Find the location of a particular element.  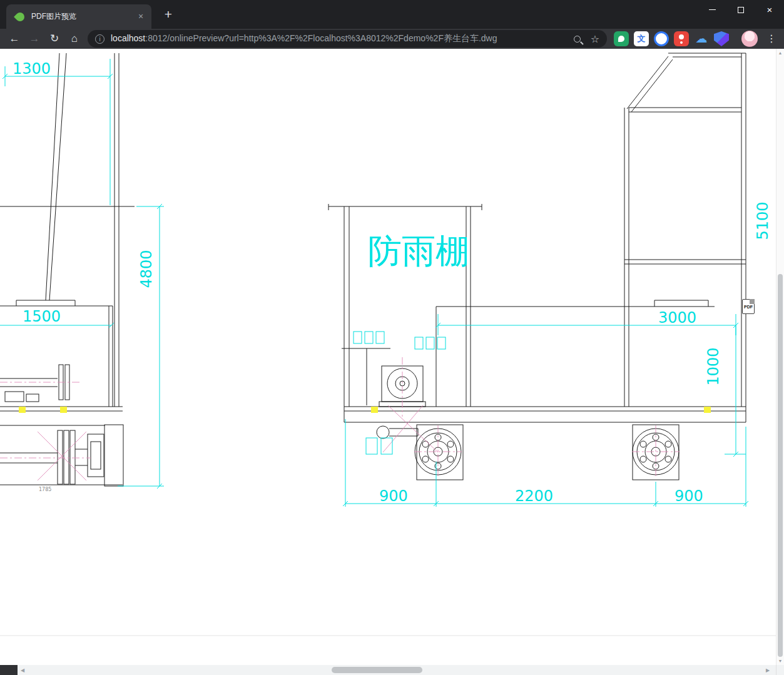

reload-button: ↻ is located at coordinates (54, 39).